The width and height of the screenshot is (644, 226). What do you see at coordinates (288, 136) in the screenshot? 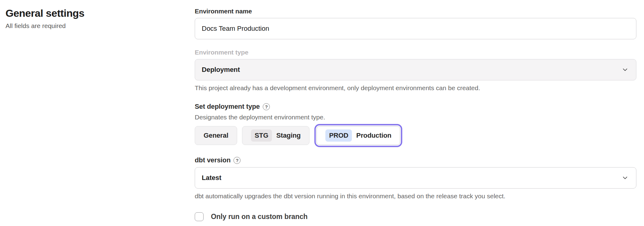
I see `deployment-type-staging-label: Staging` at bounding box center [288, 136].